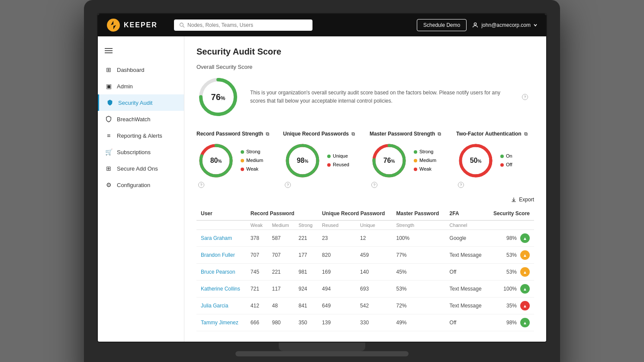  Describe the element at coordinates (441, 25) in the screenshot. I see `schedule-demo-button: Schedule Demo` at that location.